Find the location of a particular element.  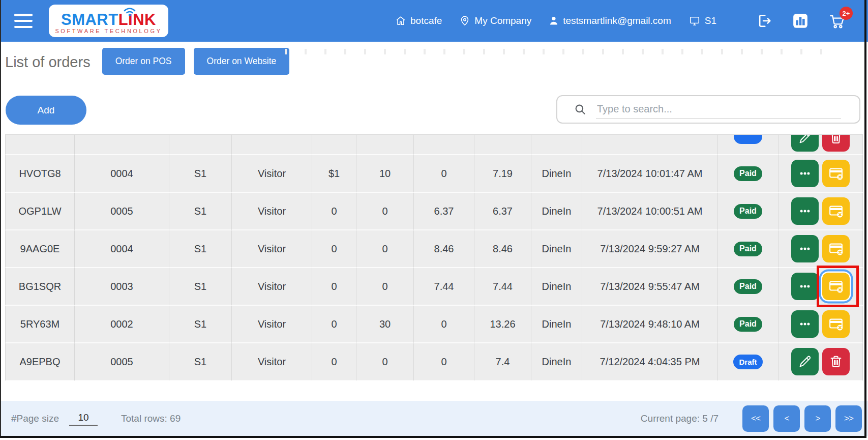

reports-chart-icon is located at coordinates (800, 21).